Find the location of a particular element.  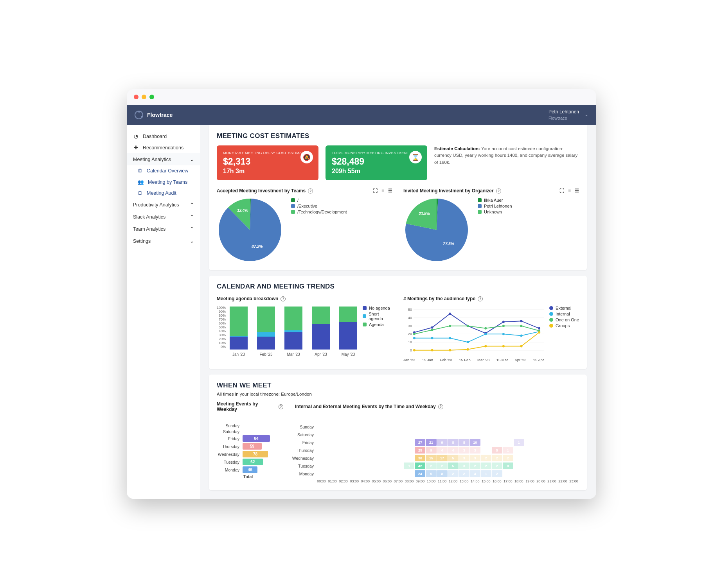

nav-calendar-overview: 🗓 Calendar Overview is located at coordinates (164, 171).